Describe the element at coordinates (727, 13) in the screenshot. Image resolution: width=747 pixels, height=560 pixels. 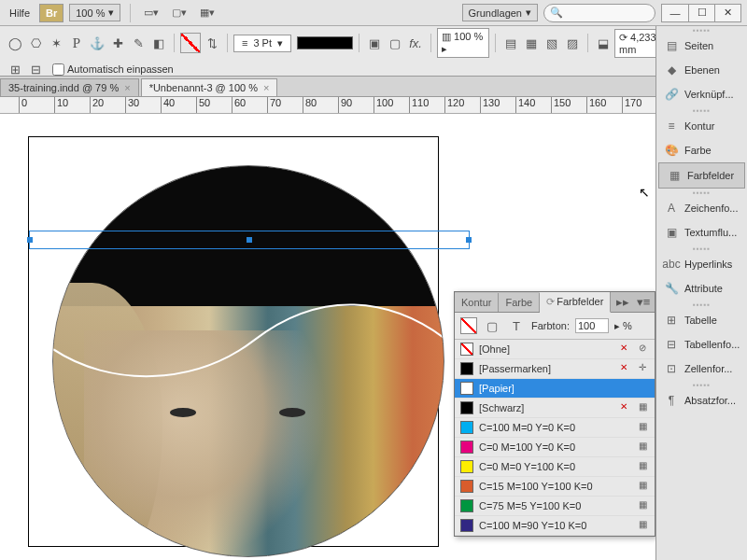
I see `close-button: ✕` at that location.